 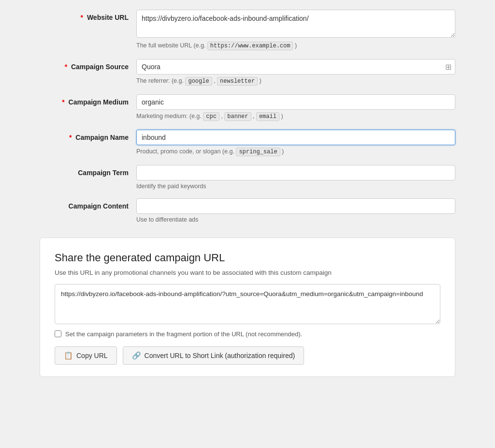 I want to click on campaign-term-hint: Identify the paid keywords, so click(x=296, y=186).